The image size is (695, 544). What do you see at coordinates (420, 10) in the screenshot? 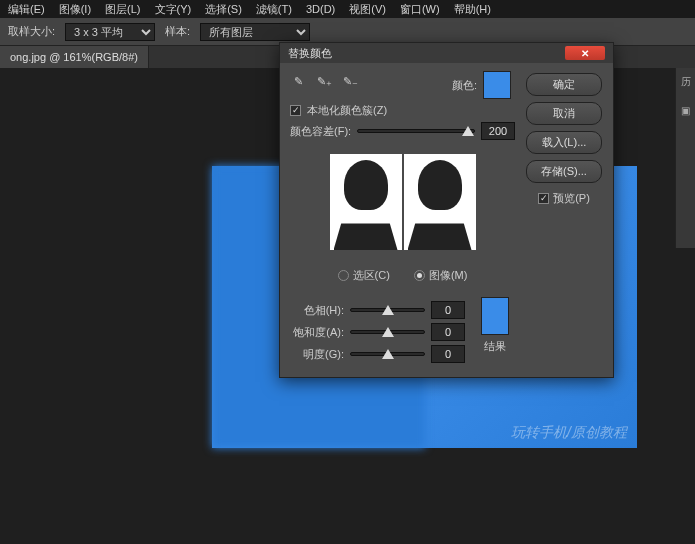
I see `menu-item: 窗口(W)` at bounding box center [420, 10].